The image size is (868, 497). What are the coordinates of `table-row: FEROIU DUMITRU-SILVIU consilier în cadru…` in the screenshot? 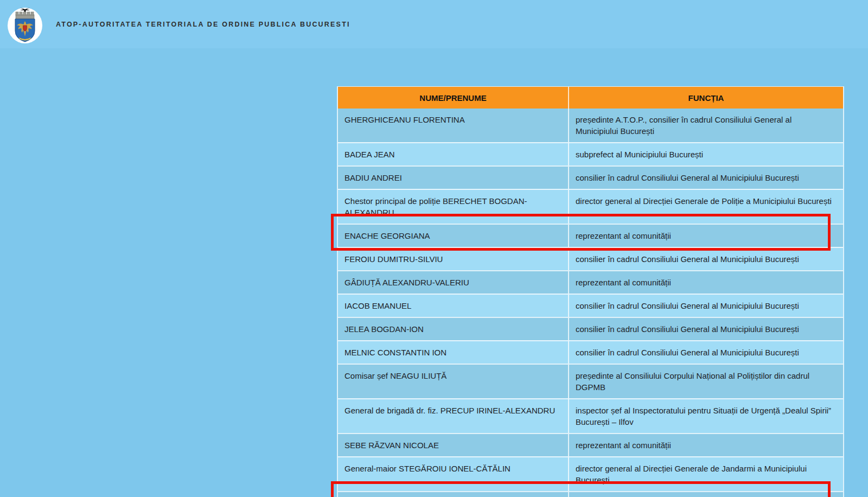 It's located at (590, 258).